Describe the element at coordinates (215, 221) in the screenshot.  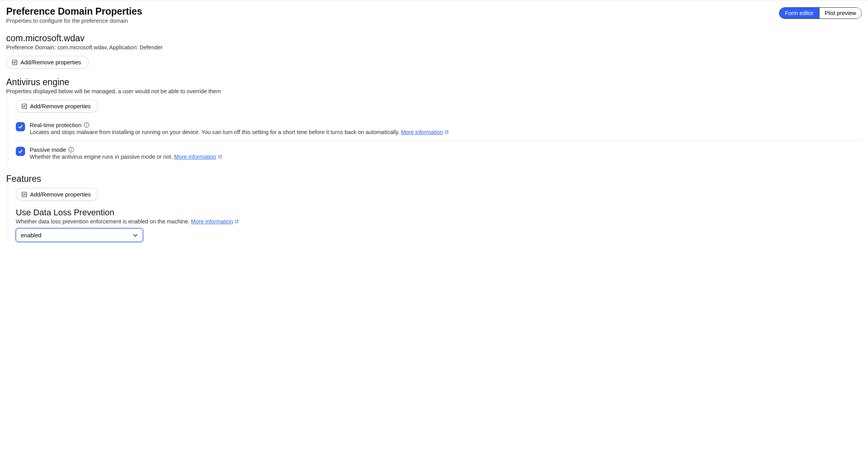
I see `dlp-more-info-link: More information` at that location.